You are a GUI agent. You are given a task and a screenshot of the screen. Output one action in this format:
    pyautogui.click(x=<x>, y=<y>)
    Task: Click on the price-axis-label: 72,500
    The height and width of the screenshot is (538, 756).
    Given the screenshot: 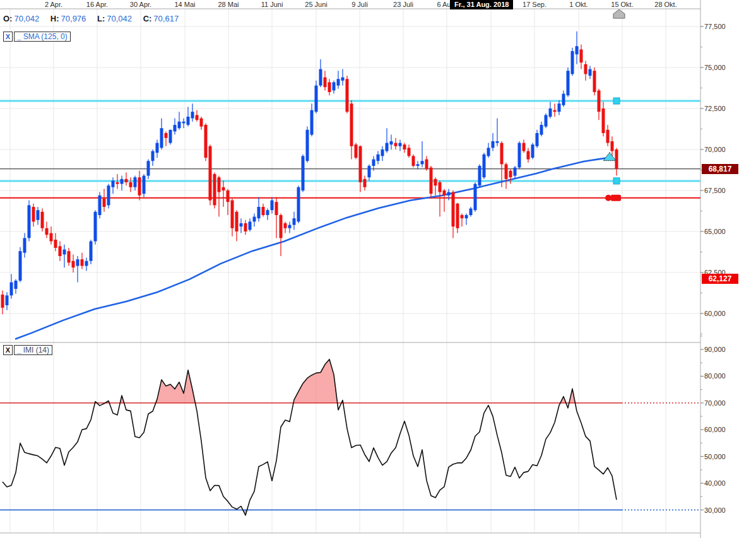 What is the action you would take?
    pyautogui.click(x=715, y=108)
    